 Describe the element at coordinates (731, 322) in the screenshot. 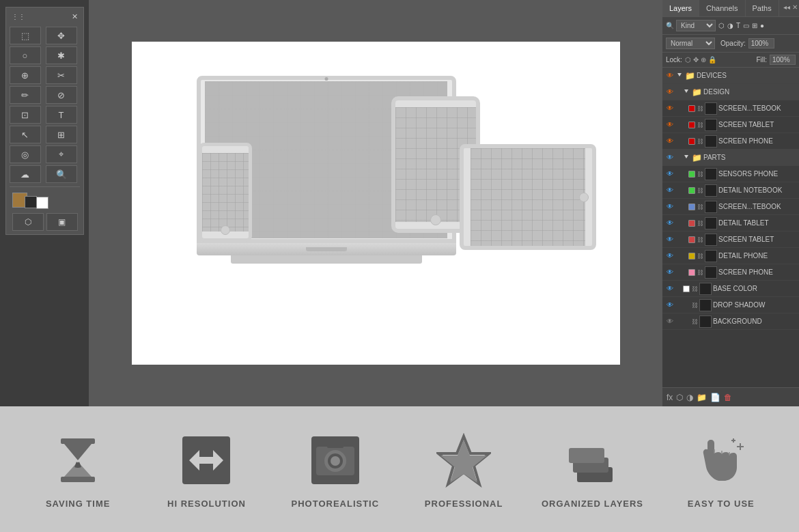

I see `layer-item: 👁⛓BACKGROUND` at that location.